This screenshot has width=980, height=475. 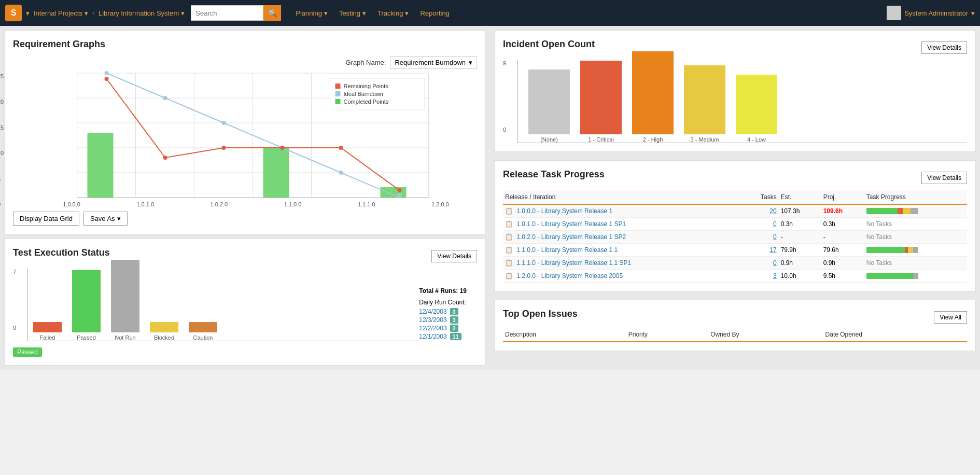 What do you see at coordinates (760, 263) in the screenshot?
I see `tasks-count: 0` at bounding box center [760, 263].